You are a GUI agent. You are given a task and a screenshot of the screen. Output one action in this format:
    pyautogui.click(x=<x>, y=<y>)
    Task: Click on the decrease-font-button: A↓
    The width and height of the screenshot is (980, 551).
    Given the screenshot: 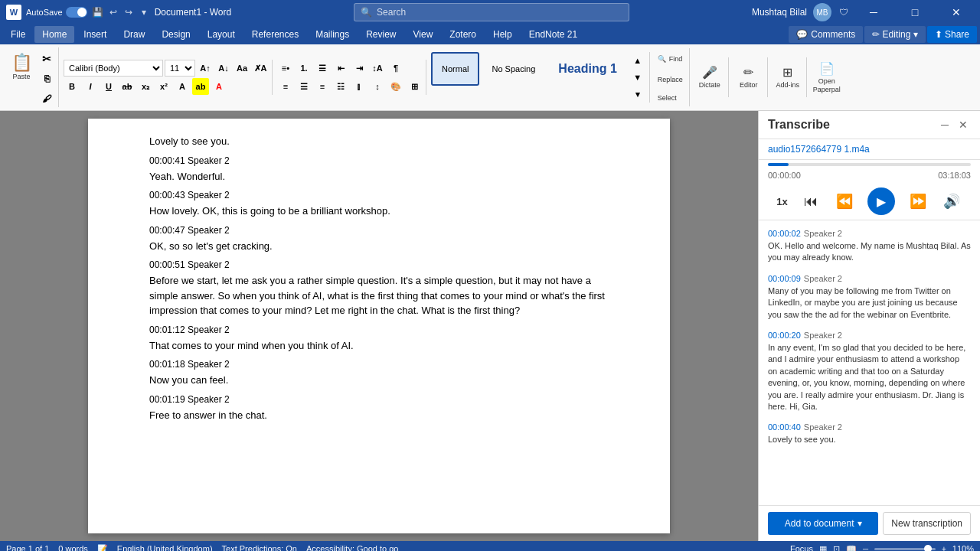 What is the action you would take?
    pyautogui.click(x=224, y=68)
    